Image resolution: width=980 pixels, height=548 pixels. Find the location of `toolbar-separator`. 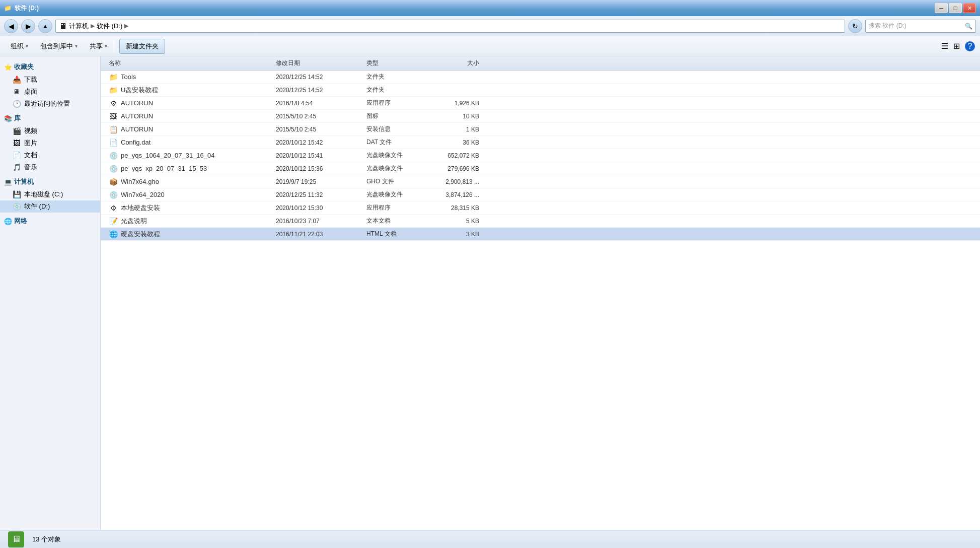

toolbar-separator is located at coordinates (116, 46).